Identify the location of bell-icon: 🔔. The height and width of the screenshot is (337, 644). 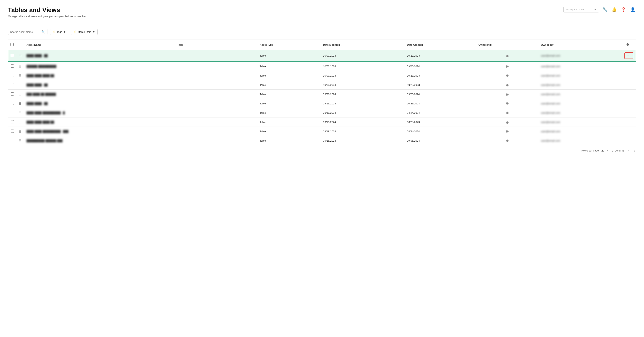
(614, 10).